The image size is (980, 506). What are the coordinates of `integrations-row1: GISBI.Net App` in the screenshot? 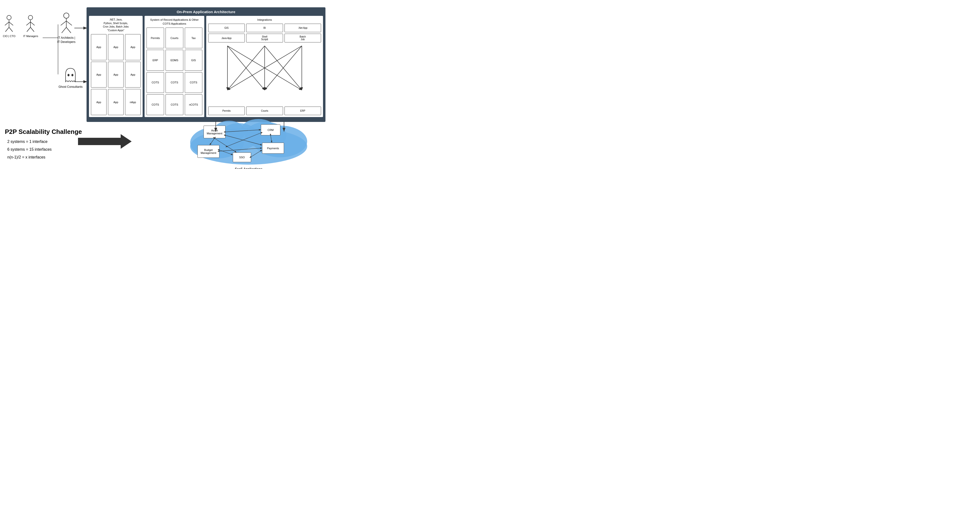 It's located at (265, 28).